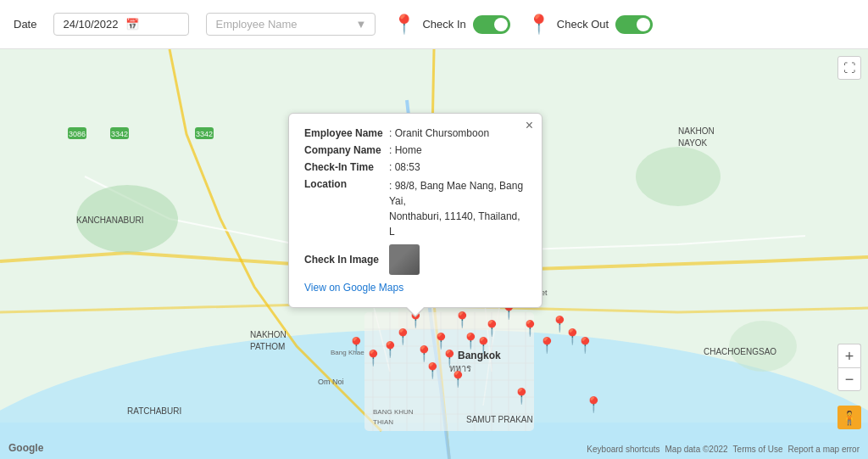 The width and height of the screenshot is (868, 459). What do you see at coordinates (415, 150) in the screenshot?
I see `popup-company-row: Company Name : Home` at bounding box center [415, 150].